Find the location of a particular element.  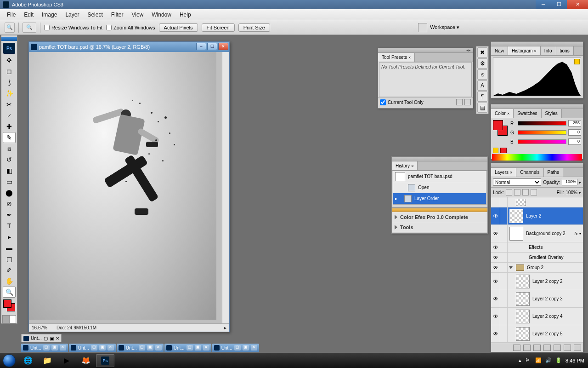

new-group-icon is located at coordinates (557, 348).